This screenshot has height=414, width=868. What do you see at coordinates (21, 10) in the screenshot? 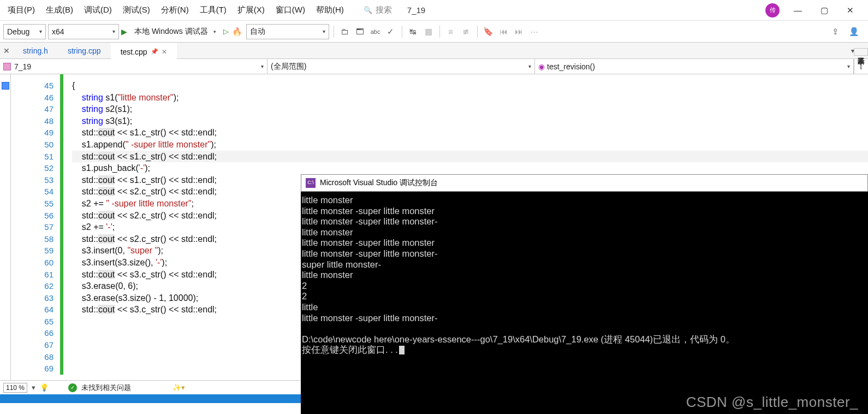
I see `menu-project: 项目(P)` at bounding box center [21, 10].